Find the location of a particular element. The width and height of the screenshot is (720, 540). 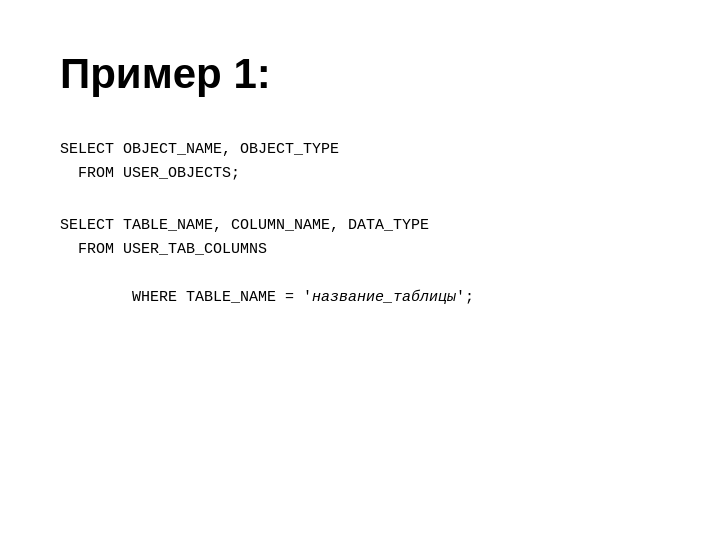

code-line-2-3: WHERE TABLE_NAME = 'название_таблицы'; is located at coordinates (360, 298).